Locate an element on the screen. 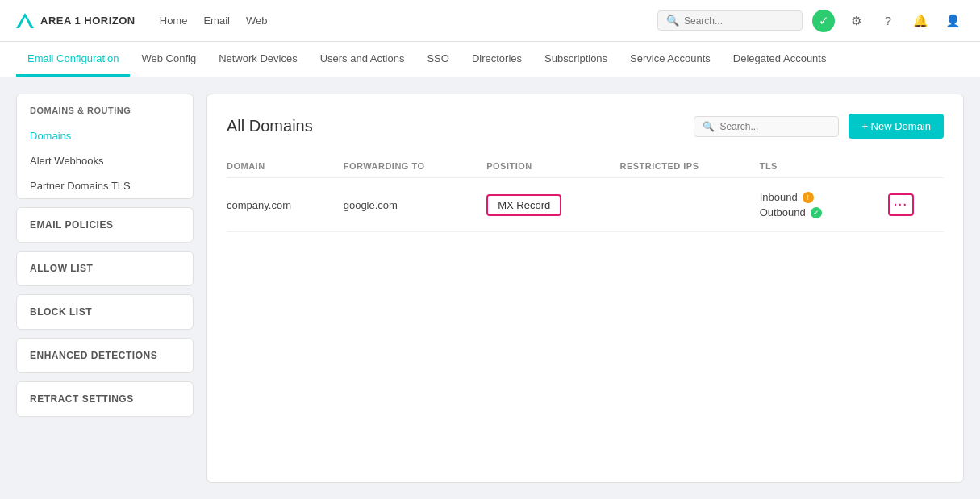 This screenshot has width=980, height=499. sidebar-item-domains: Domains is located at coordinates (105, 135).